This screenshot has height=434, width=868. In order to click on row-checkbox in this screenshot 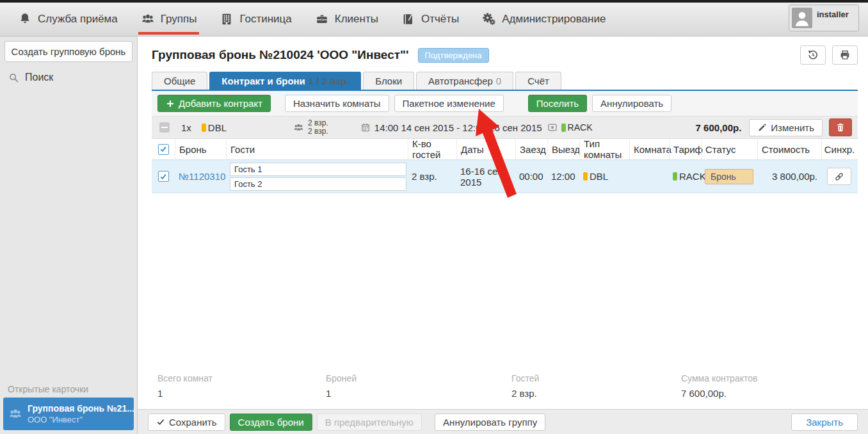, I will do `click(164, 177)`.